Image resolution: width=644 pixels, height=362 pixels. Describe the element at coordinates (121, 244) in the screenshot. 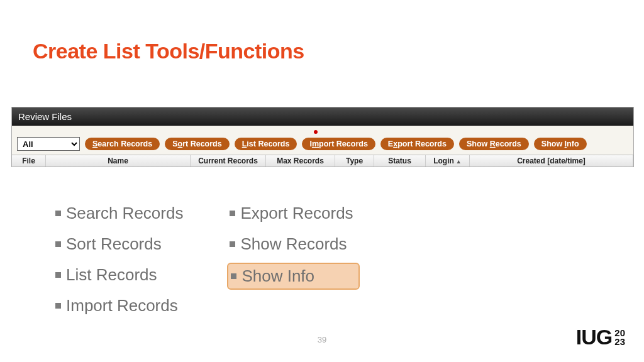

I see `list-item: Sort Records` at that location.